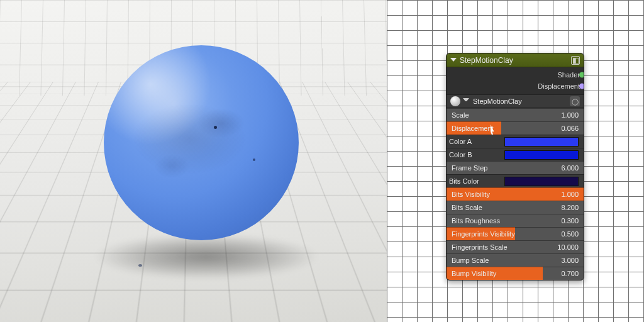  Describe the element at coordinates (515, 194) in the screenshot. I see `prop-bits-visibility: Bits Visibility 1.000` at that location.